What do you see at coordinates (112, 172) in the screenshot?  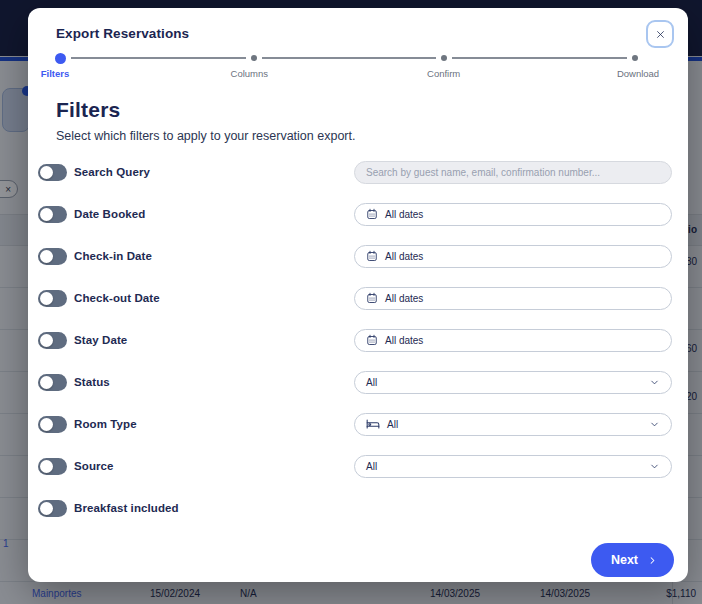 I see `filter-label: Search Query` at bounding box center [112, 172].